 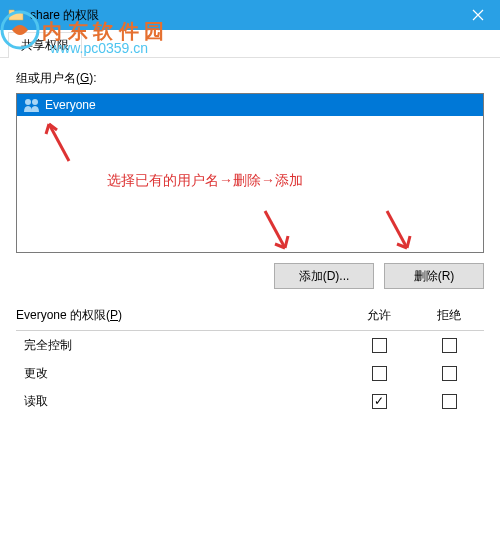 What do you see at coordinates (99, 48) in the screenshot?
I see `watermark-url: www.pc0359.cn` at bounding box center [99, 48].